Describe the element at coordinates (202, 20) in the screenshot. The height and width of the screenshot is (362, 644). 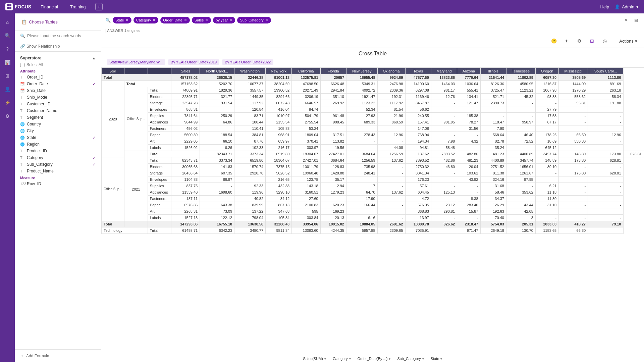
I see `chip-sales: Sales ✕` at that location.